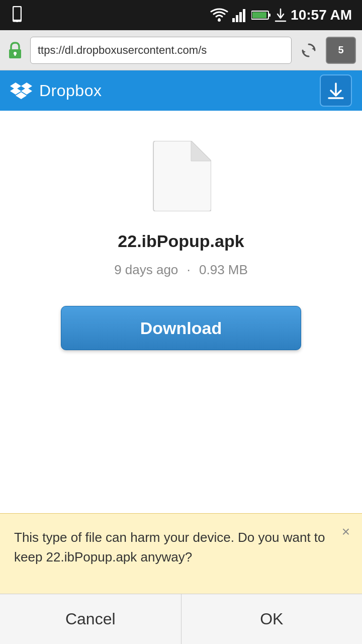 This screenshot has height=644, width=362. Describe the element at coordinates (15, 50) in the screenshot. I see `lock-icon` at that location.